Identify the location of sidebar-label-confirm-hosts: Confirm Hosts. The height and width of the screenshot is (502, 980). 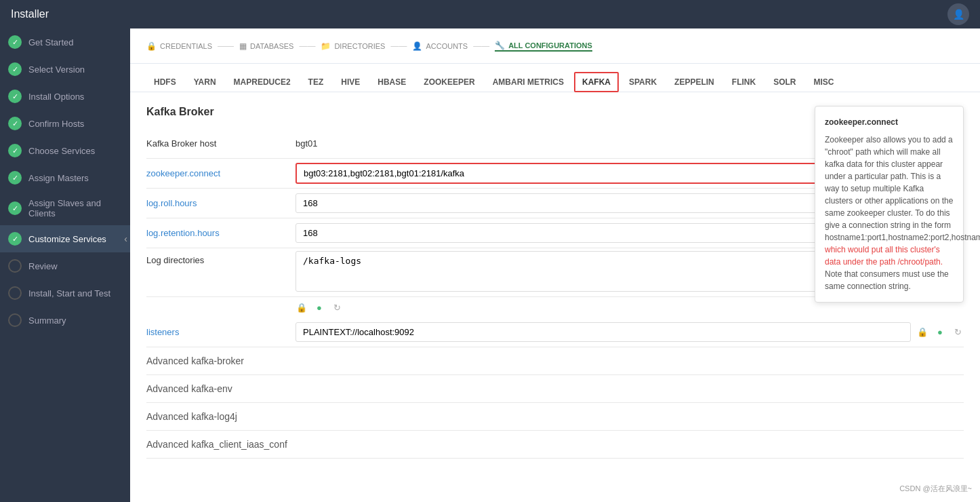
(56, 123).